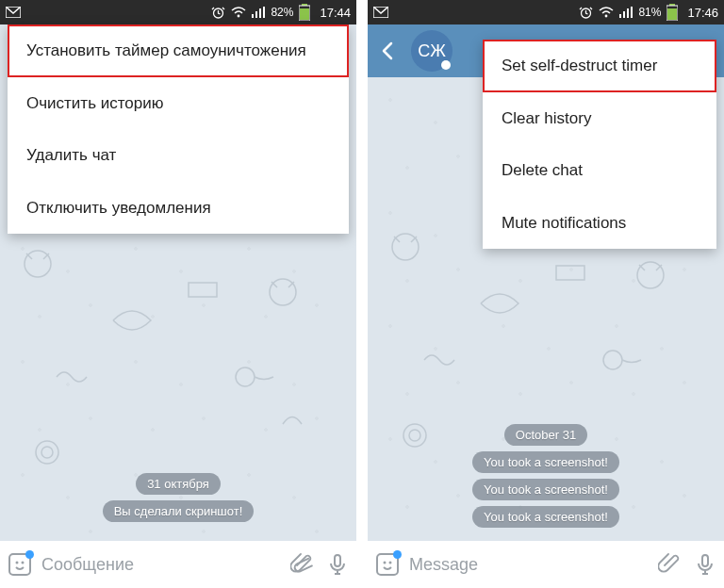  Describe the element at coordinates (178, 51) in the screenshot. I see `menu-item-self-destruct: Установить таймер самоуничтожения` at that location.